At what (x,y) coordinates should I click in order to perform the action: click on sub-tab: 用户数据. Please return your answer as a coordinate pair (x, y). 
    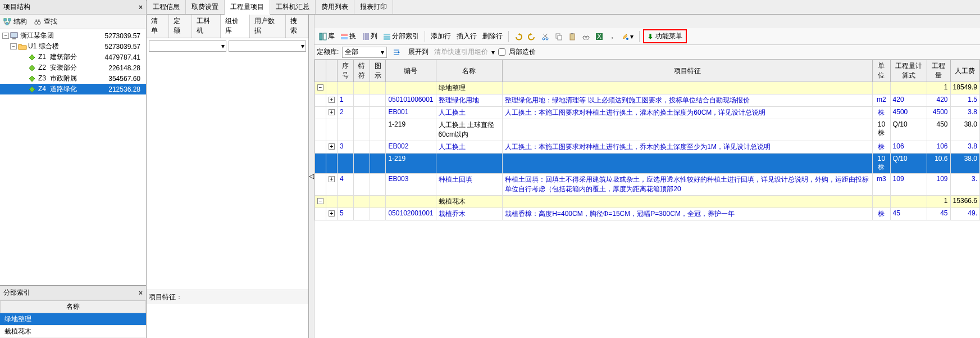
    Looking at the image, I should click on (268, 26).